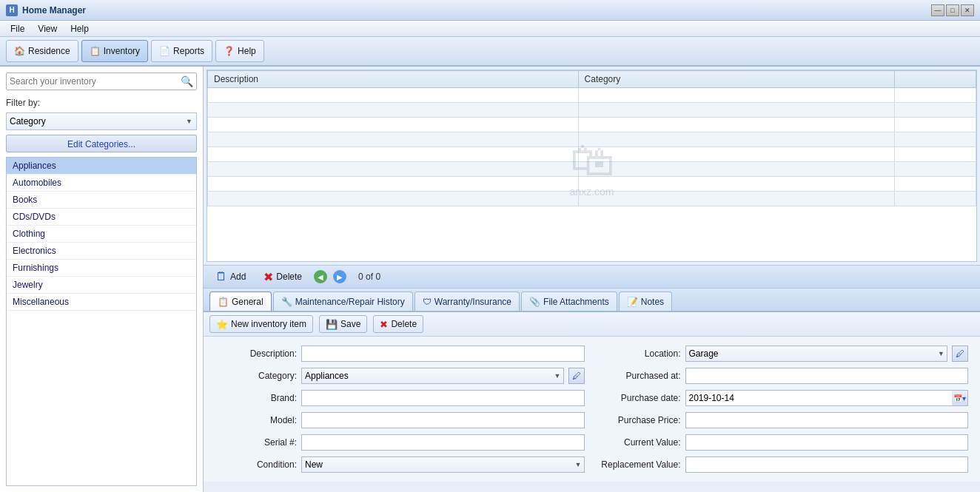 The height and width of the screenshot is (492, 980). What do you see at coordinates (261, 324) in the screenshot?
I see `new-item-button: ⭐ New inventory item` at bounding box center [261, 324].